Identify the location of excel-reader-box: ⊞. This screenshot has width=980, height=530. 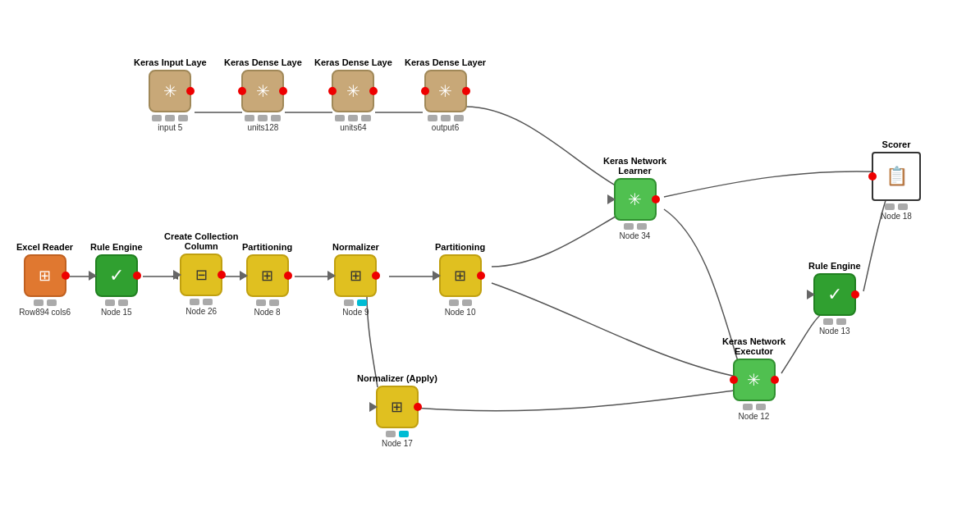
(45, 276).